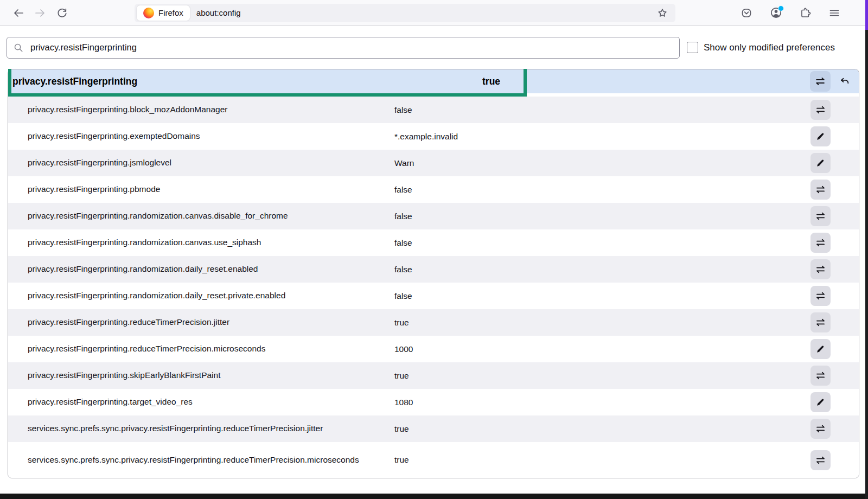 This screenshot has width=868, height=499. What do you see at coordinates (433, 137) in the screenshot?
I see `pref-row: privacy.resistFingerprinting.exemptedDom…` at bounding box center [433, 137].